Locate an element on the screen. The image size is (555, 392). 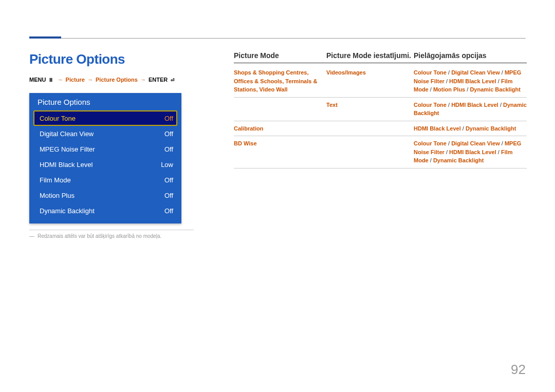
osd-item-label: Digital Clean View is located at coordinates (67, 134).